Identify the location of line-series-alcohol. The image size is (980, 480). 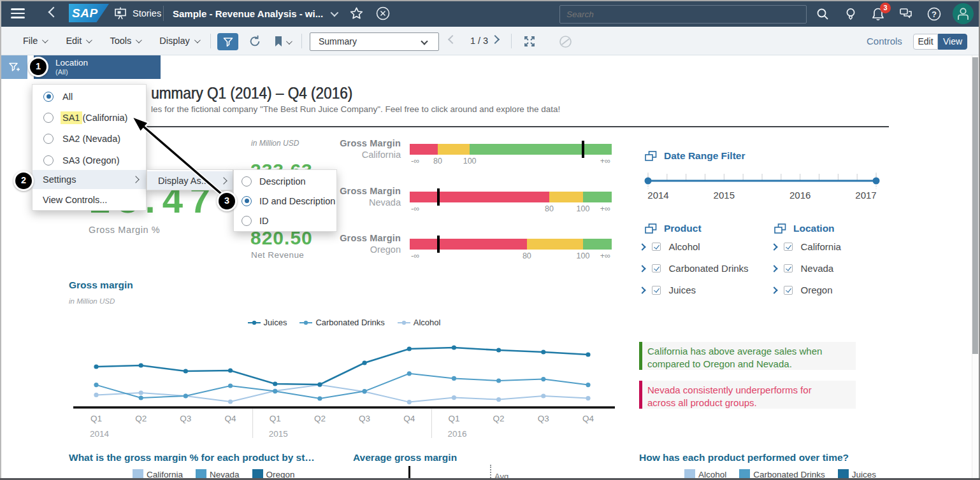
(342, 393).